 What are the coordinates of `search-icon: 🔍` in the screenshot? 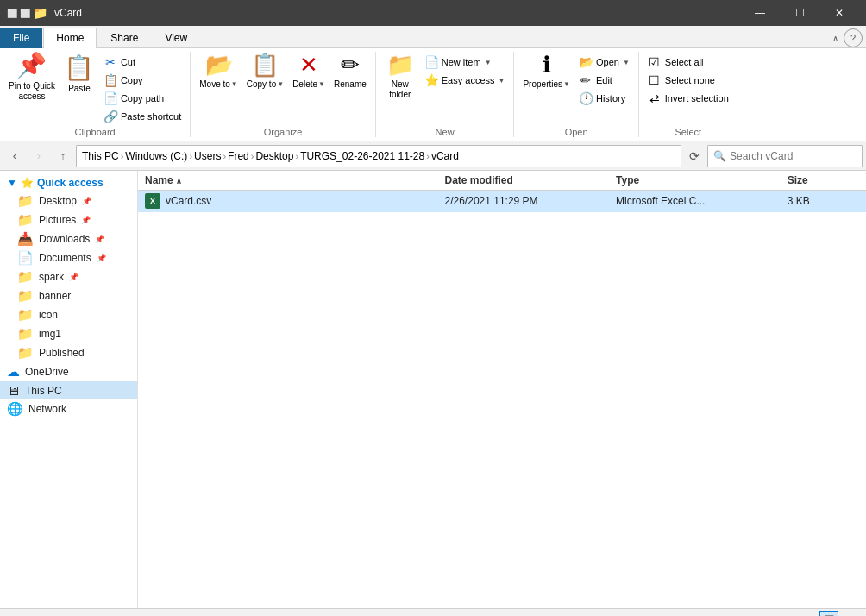 It's located at (719, 156).